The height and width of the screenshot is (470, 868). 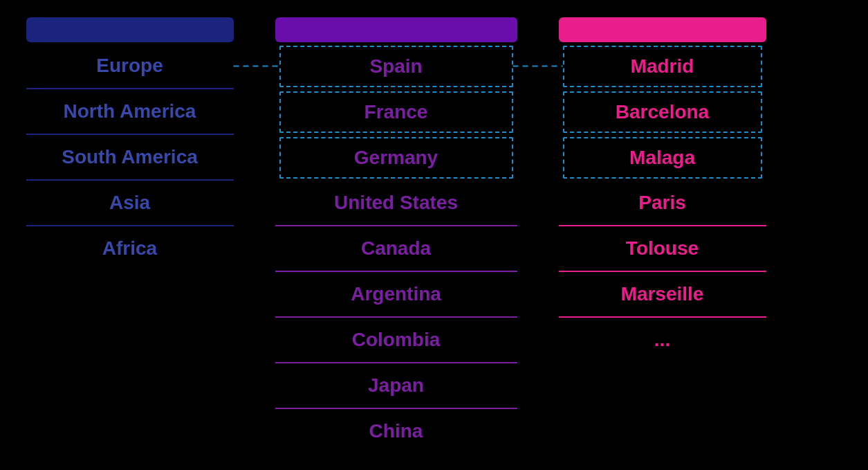 What do you see at coordinates (663, 249) in the screenshot?
I see `list-item: Tolouse` at bounding box center [663, 249].